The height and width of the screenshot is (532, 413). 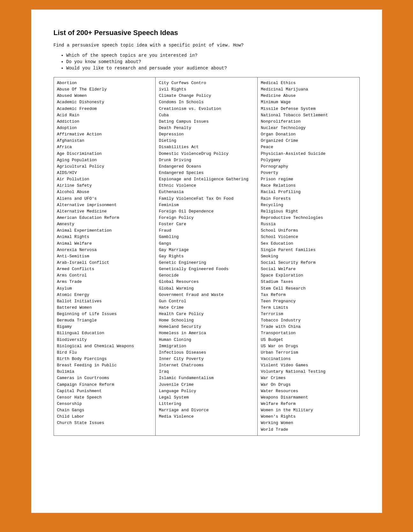 I want to click on topic-item: Single Parent Families, so click(x=309, y=250).